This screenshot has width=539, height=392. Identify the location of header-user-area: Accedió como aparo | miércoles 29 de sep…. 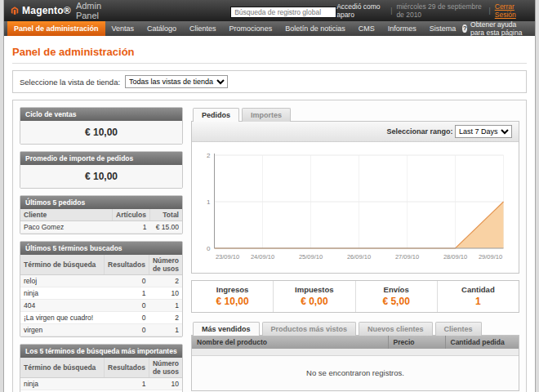
(433, 11).